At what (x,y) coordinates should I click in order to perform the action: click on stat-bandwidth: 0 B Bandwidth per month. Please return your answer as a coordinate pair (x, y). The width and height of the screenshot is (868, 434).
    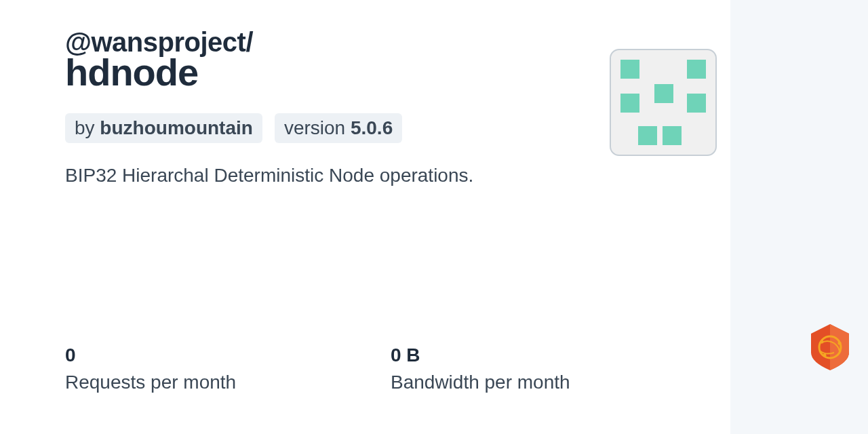
    Looking at the image, I should click on (553, 369).